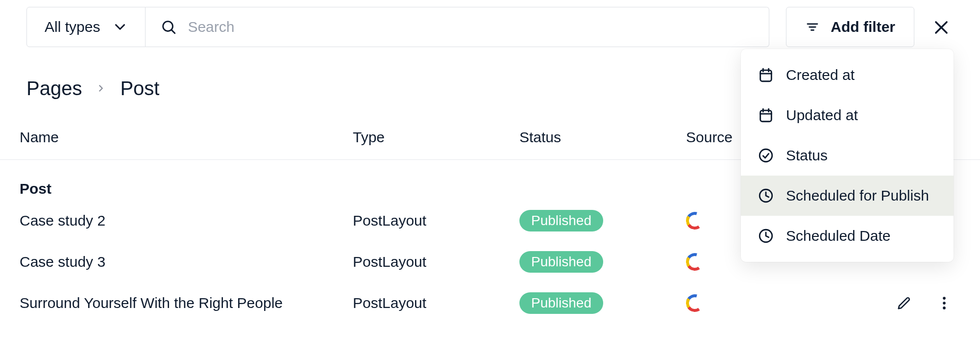  What do you see at coordinates (812, 27) in the screenshot?
I see `filter-icon` at bounding box center [812, 27].